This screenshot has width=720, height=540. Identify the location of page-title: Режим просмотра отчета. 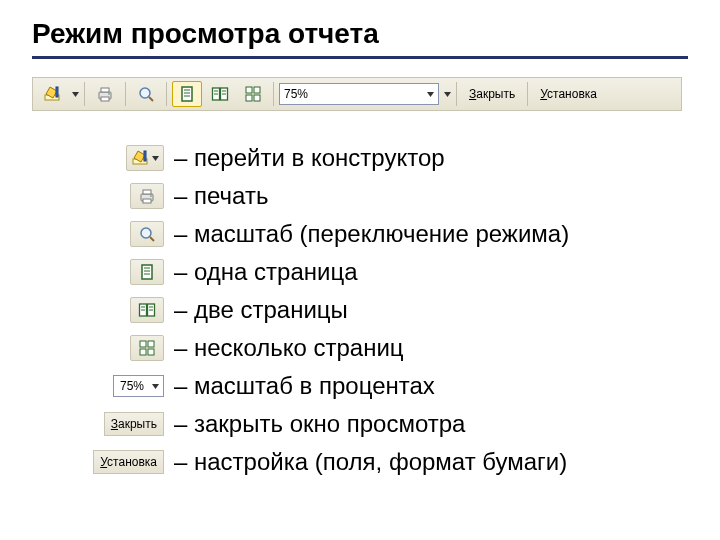
(360, 34).